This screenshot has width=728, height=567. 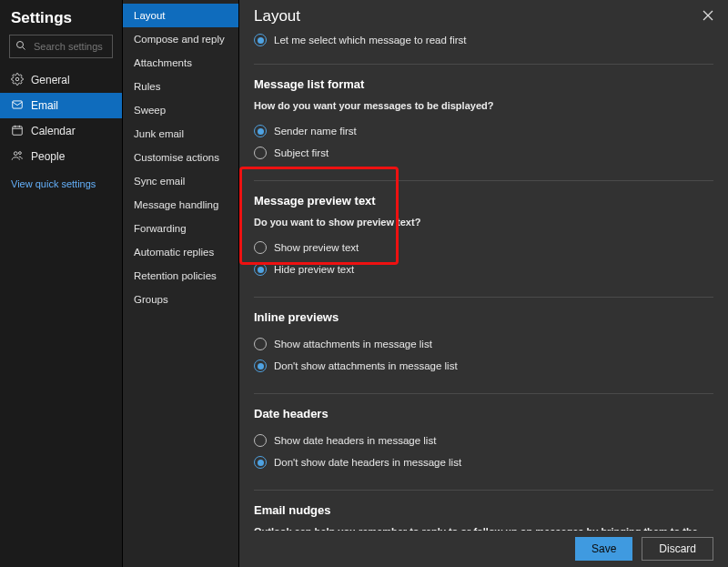 What do you see at coordinates (484, 413) in the screenshot?
I see `section-title: Date headers` at bounding box center [484, 413].